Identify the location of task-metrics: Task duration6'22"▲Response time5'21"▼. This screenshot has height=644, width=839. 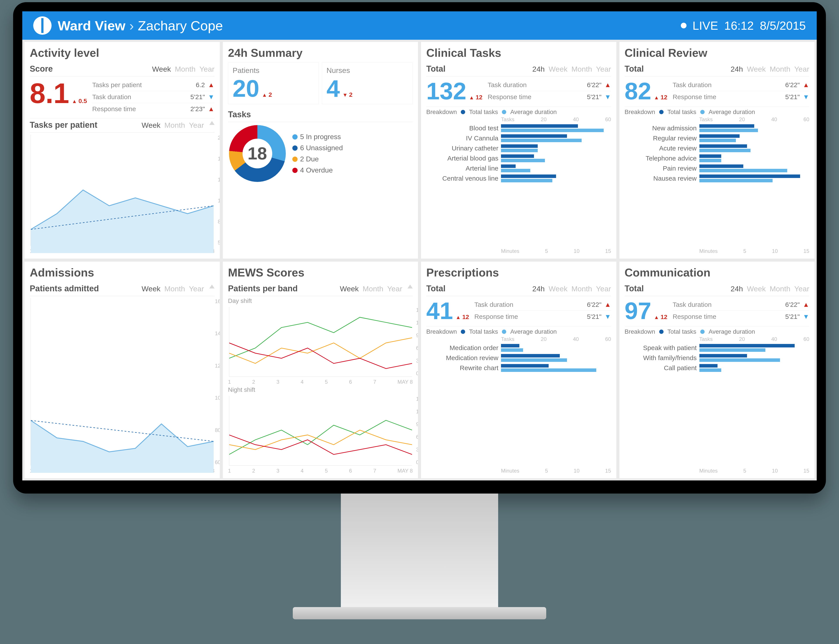
(549, 91).